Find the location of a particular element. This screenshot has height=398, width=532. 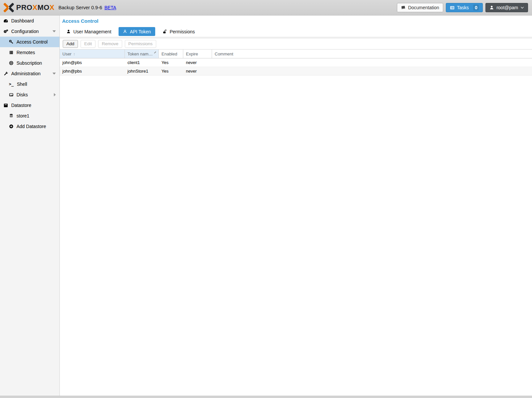

sidebar-item-add-datastore: Add Datastore is located at coordinates (30, 126).